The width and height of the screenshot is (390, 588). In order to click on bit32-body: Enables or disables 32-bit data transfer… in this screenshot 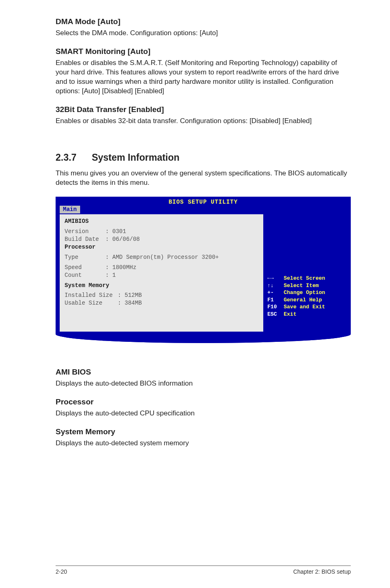, I will do `click(203, 121)`.